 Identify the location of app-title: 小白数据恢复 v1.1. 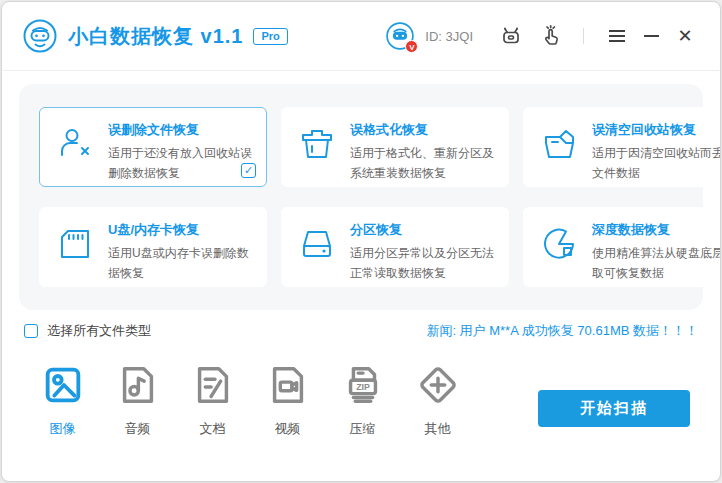
(156, 36).